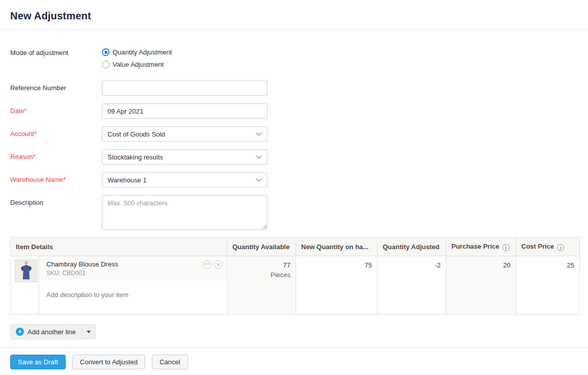  I want to click on header-quantity-adjusted: Quantity Adjusted, so click(412, 247).